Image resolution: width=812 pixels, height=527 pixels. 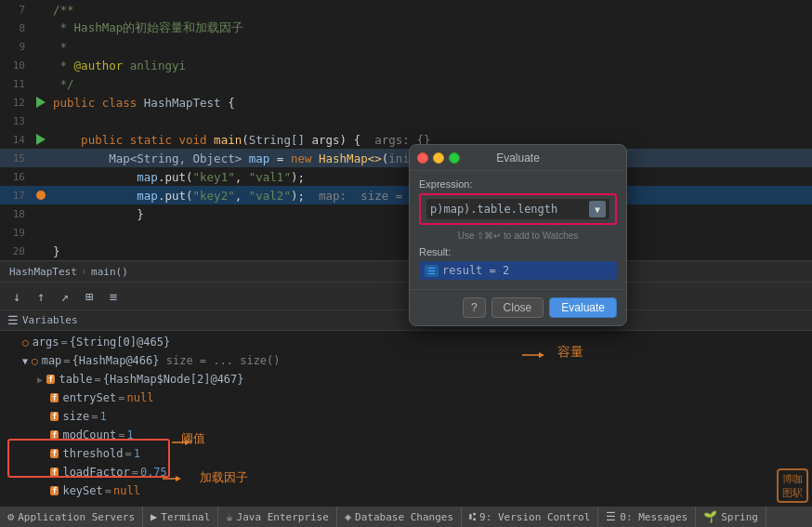 What do you see at coordinates (278, 517) in the screenshot?
I see `status-tab-java-enterprise: ☕ Java Enterprise` at bounding box center [278, 517].